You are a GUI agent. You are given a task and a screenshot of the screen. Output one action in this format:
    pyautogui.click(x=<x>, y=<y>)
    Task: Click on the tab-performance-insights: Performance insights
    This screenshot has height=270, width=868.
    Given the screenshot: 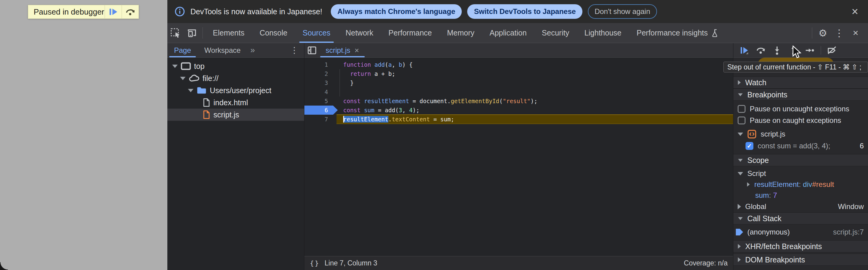 What is the action you would take?
    pyautogui.click(x=678, y=33)
    